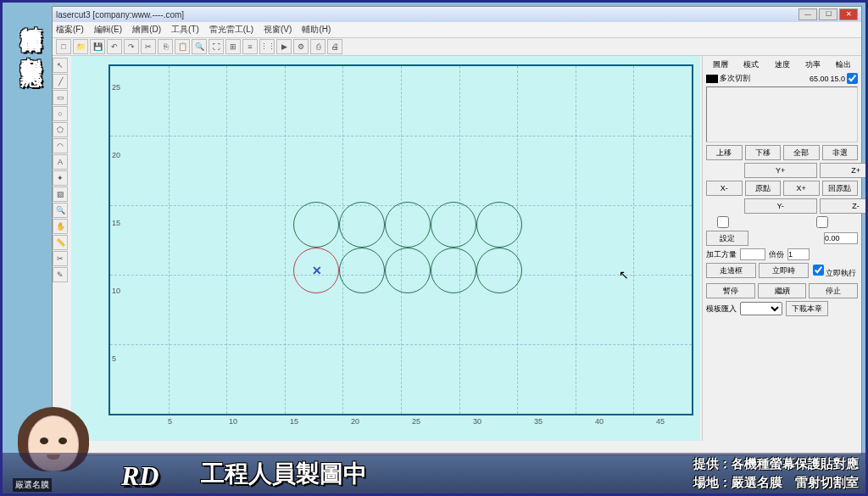 The width and height of the screenshot is (868, 496). Describe the element at coordinates (231, 30) in the screenshot. I see `menu-item: 雷光雷工(L)` at that location.